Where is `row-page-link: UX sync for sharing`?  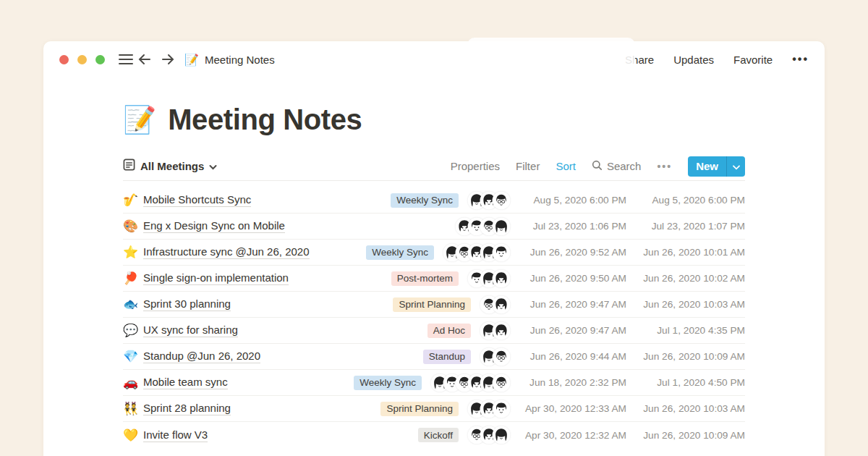
row-page-link: UX sync for sharing is located at coordinates (191, 330).